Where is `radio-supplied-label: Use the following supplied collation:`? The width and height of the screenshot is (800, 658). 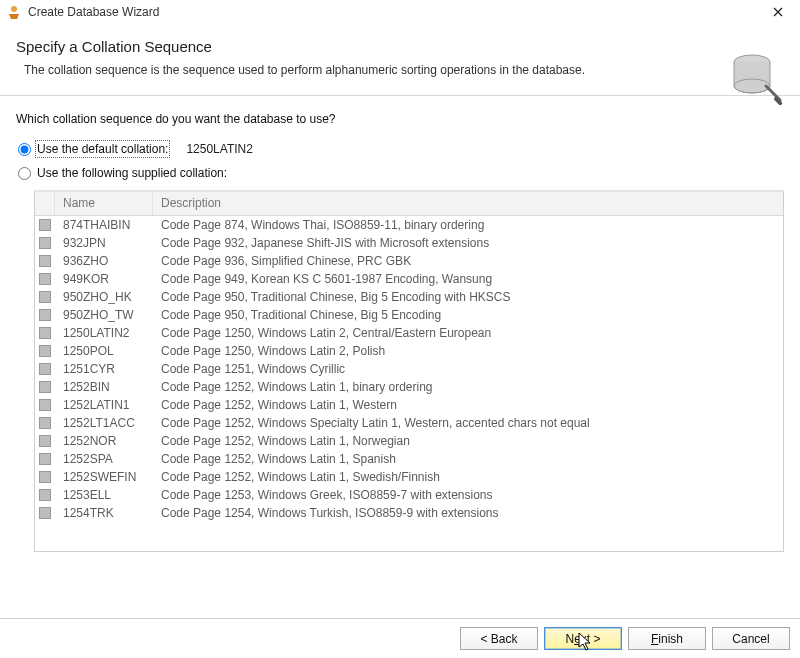
radio-supplied-label: Use the following supplied collation: is located at coordinates (132, 173).